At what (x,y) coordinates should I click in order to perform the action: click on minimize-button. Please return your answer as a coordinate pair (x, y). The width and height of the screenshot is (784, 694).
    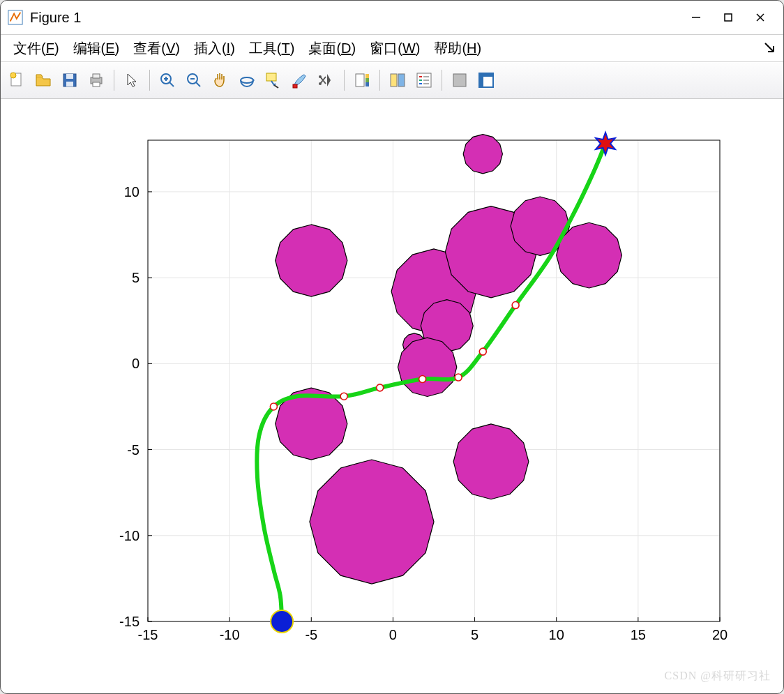
    Looking at the image, I should click on (696, 17).